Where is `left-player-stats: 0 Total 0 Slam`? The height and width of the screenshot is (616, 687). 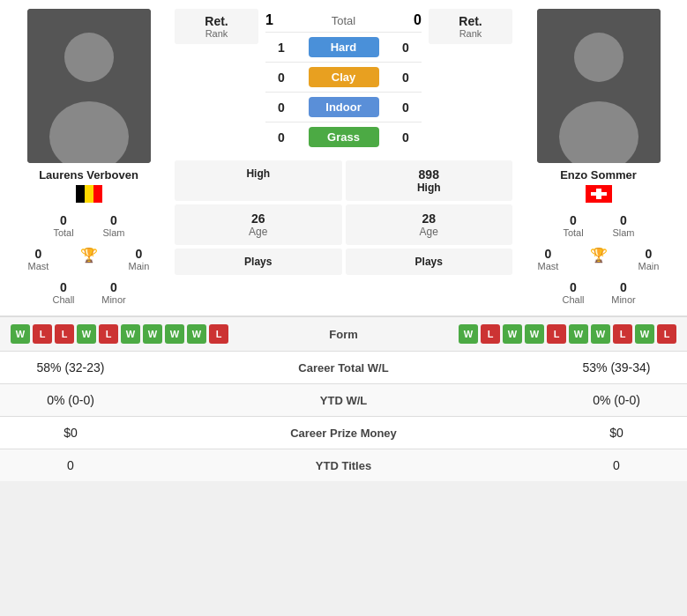 left-player-stats: 0 Total 0 Slam is located at coordinates (88, 226).